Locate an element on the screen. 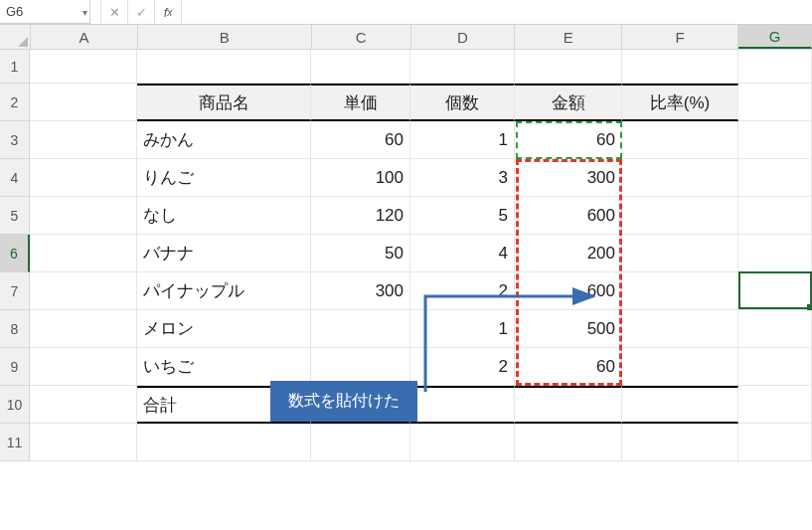  chevron-down-icon: ▾ is located at coordinates (85, 12).